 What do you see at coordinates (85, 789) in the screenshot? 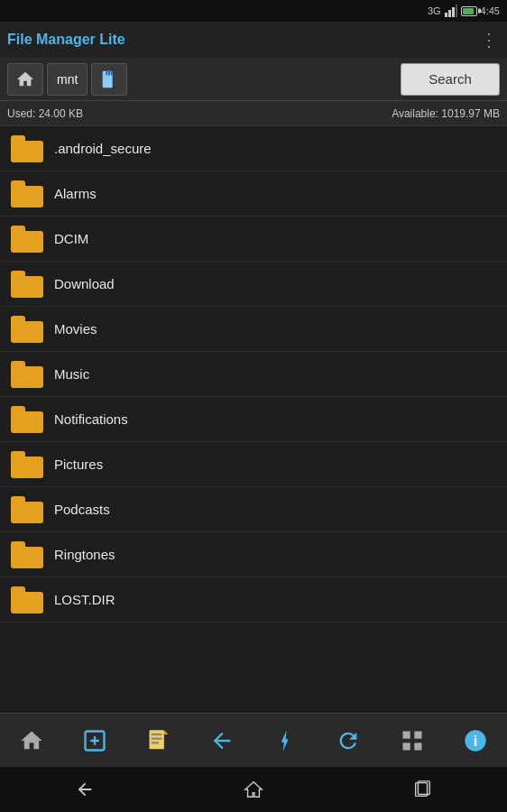
I see `android-back-icon` at bounding box center [85, 789].